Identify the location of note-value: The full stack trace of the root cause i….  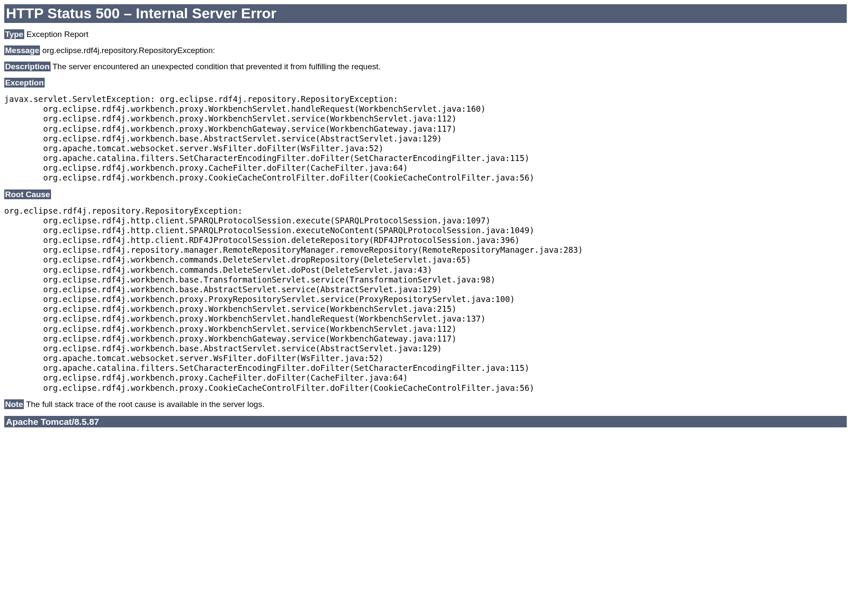
(144, 404).